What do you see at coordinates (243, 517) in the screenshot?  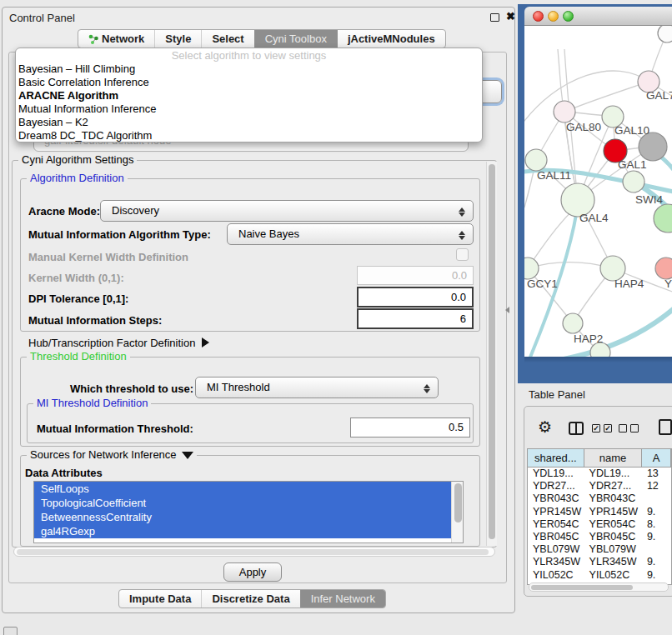 I see `attribute-item: BetweennessCentrality` at bounding box center [243, 517].